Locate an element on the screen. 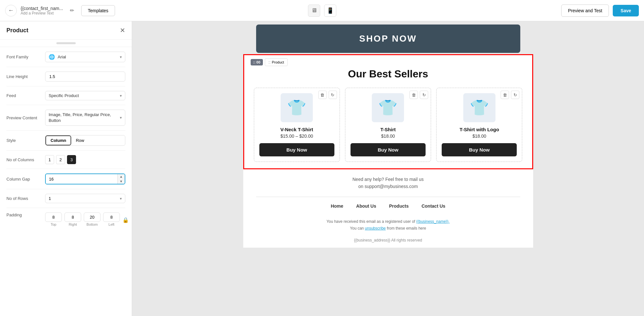  card-actions-3: 🗑 ↻ is located at coordinates (510, 95).